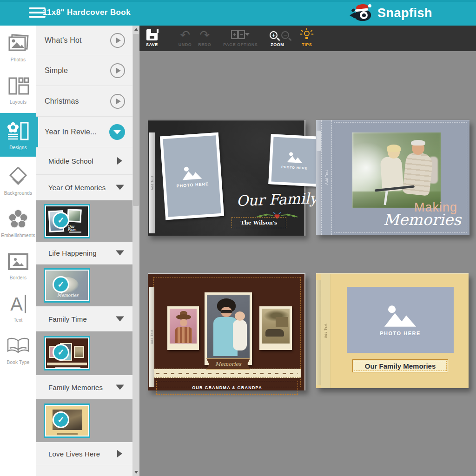 This screenshot has height=476, width=476. I want to click on page-options-icon: +−, so click(240, 35).